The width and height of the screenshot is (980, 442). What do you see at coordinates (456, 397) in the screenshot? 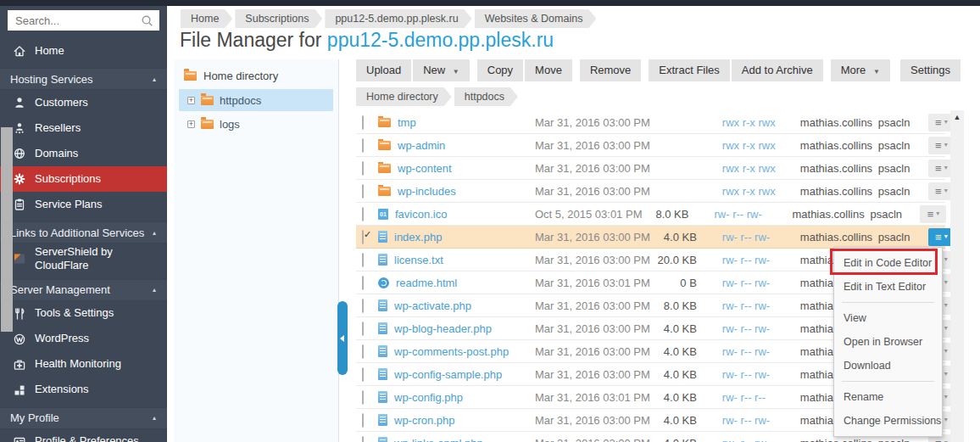
I see `file-name-link: wp-config.php` at bounding box center [456, 397].